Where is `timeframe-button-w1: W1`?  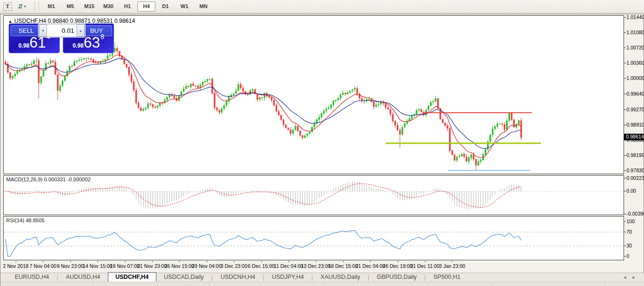 timeframe-button-w1: W1 is located at coordinates (184, 7).